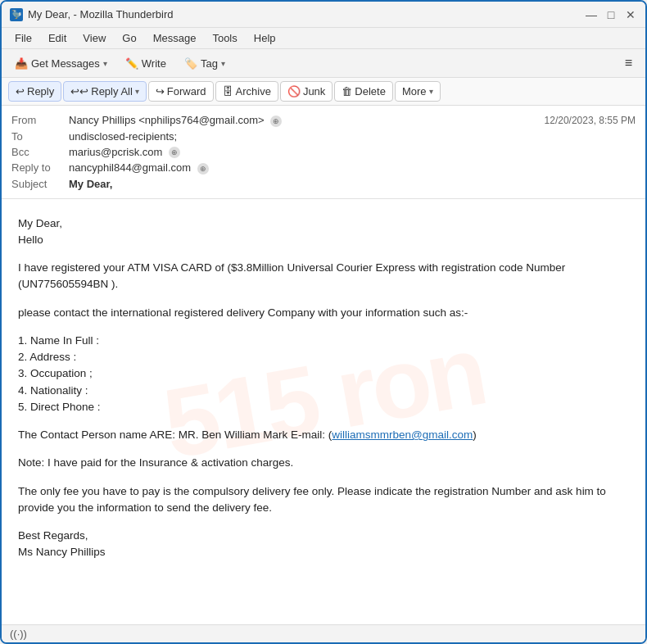 The height and width of the screenshot is (644, 647). What do you see at coordinates (324, 136) in the screenshot?
I see `to-row: To undisclosed-recipients;` at bounding box center [324, 136].